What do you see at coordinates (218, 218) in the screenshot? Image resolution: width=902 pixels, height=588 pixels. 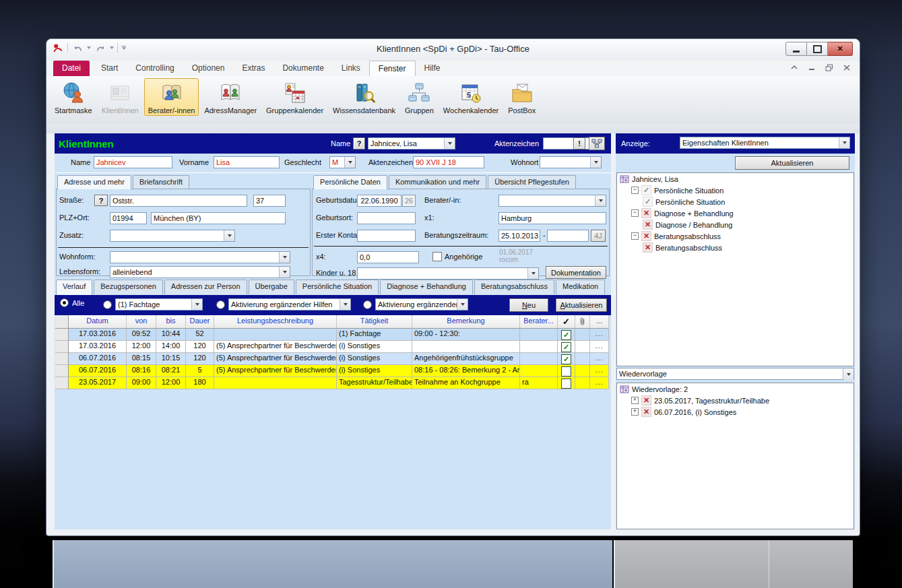 I see `ort-field: München (BY)` at bounding box center [218, 218].